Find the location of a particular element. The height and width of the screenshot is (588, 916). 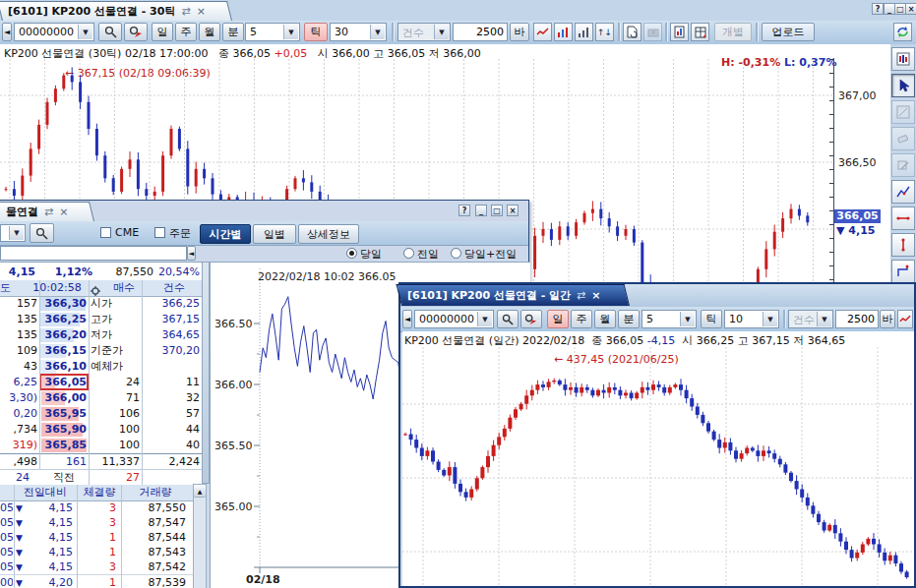

sort-updown-button: ↑↓ is located at coordinates (604, 31).